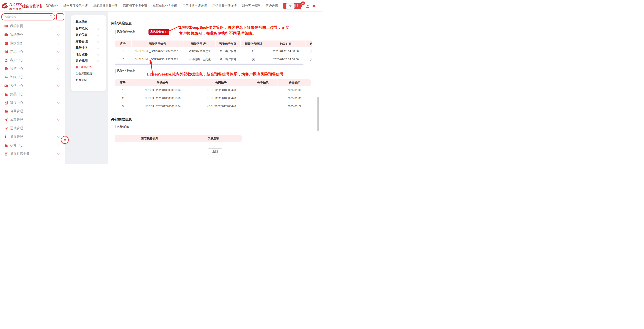 This screenshot has height=329, width=644. What do you see at coordinates (213, 51) in the screenshot?
I see `table-row: 1 YJBHYJXH_DGP20250123720812... 对外担保金额过大…` at bounding box center [213, 51].